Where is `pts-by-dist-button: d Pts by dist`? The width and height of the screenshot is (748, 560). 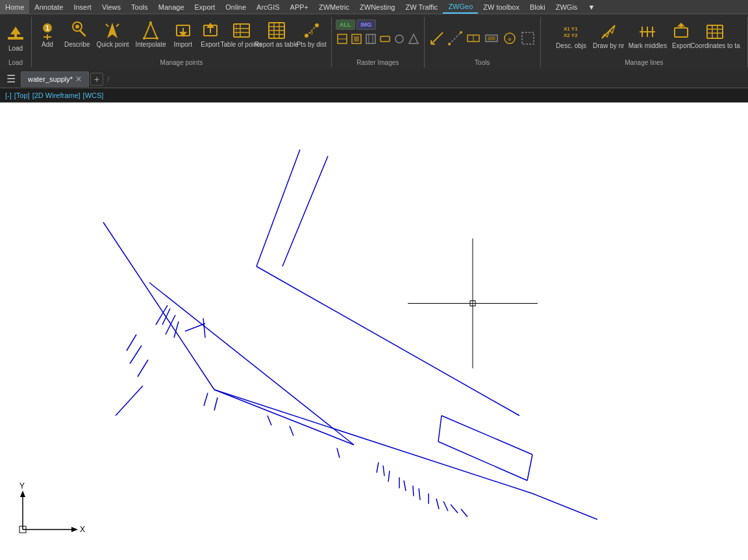 pts-by-dist-button: d Pts by dist is located at coordinates (312, 34).